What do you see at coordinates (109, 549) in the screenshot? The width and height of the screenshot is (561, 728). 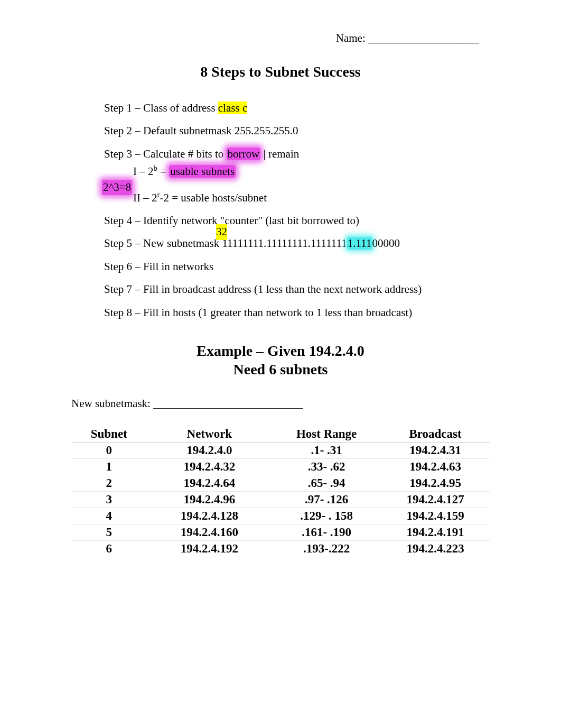 I see `cell-subnet: 6` at bounding box center [109, 549].